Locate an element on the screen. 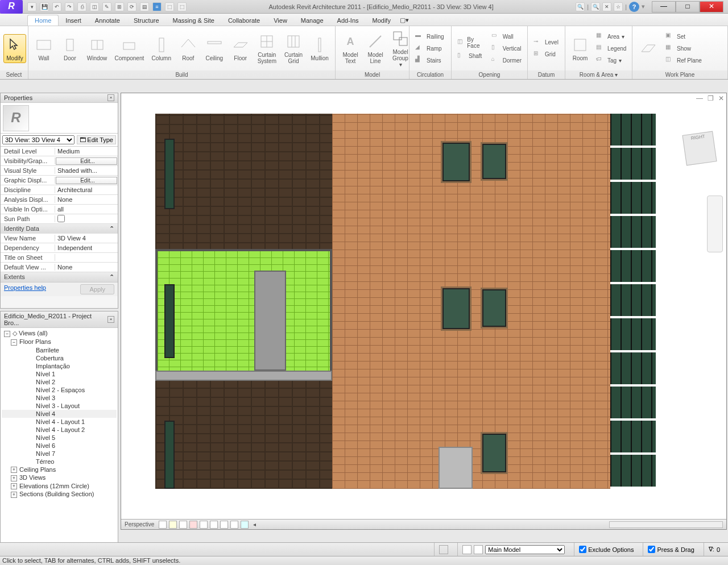 The image size is (728, 565). wall-button: Wall is located at coordinates (44, 49).